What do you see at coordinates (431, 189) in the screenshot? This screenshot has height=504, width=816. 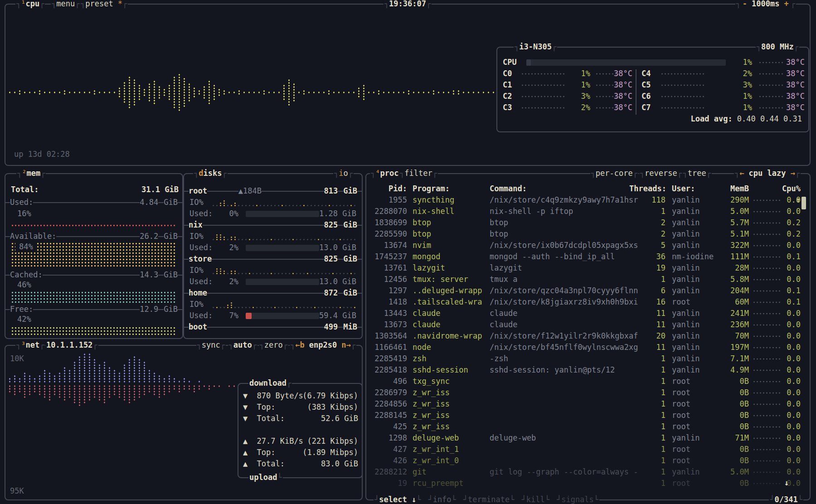 I see `header-program: Program:` at bounding box center [431, 189].